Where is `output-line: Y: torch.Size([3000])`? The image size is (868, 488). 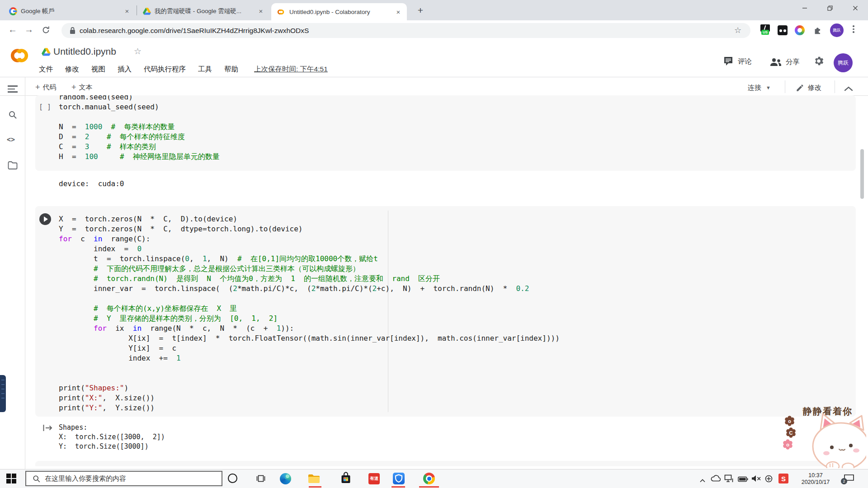
output-line: Y: torch.Size([3000]) is located at coordinates (112, 446).